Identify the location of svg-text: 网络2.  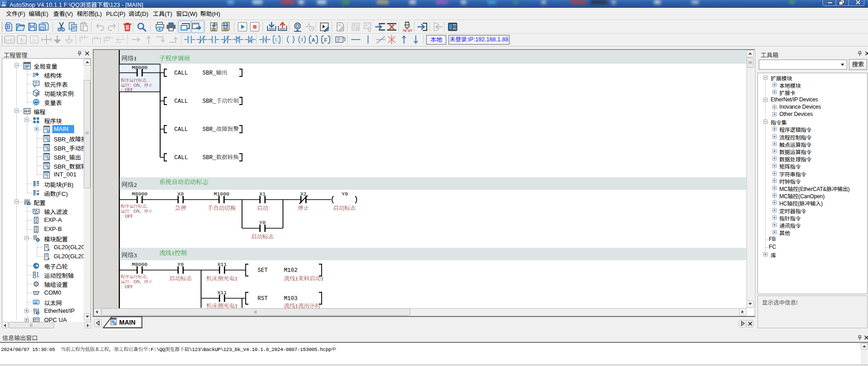
(129, 185).